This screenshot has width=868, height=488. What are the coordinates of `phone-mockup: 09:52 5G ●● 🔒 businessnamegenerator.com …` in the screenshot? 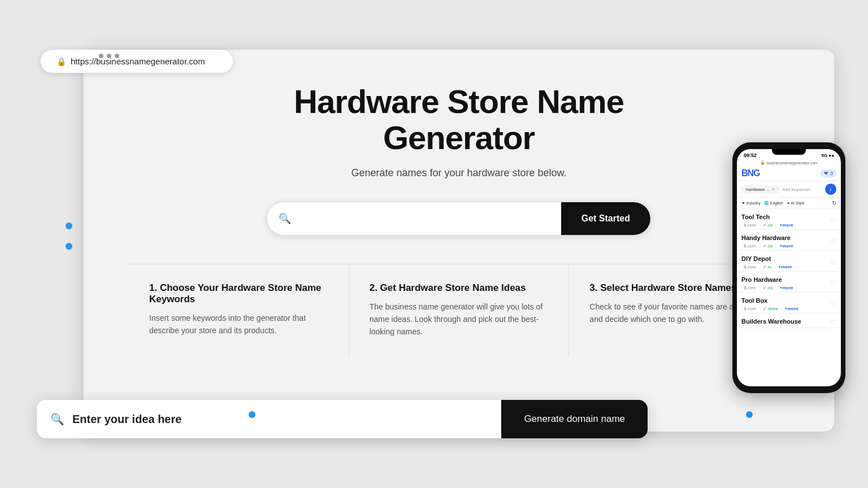 It's located at (789, 268).